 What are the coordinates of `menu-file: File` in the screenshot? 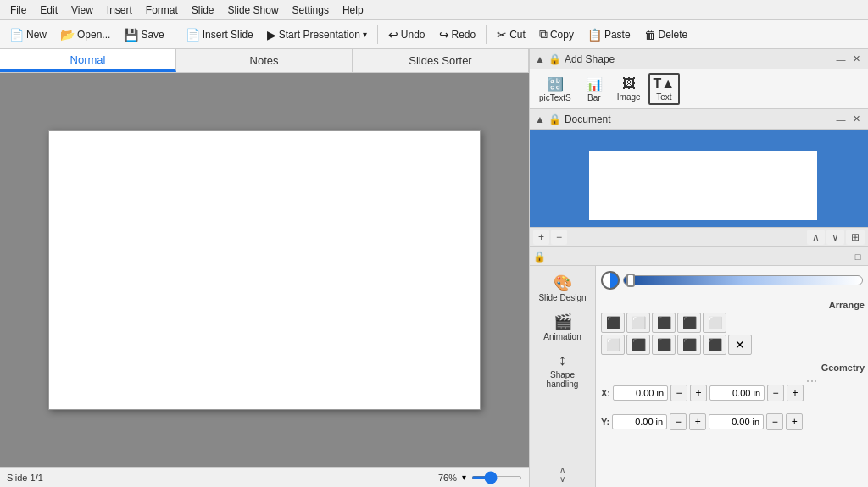 It's located at (19, 10).